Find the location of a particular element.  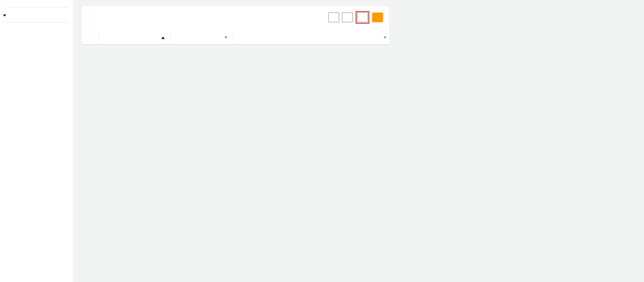

sidebar is located at coordinates (36, 141).